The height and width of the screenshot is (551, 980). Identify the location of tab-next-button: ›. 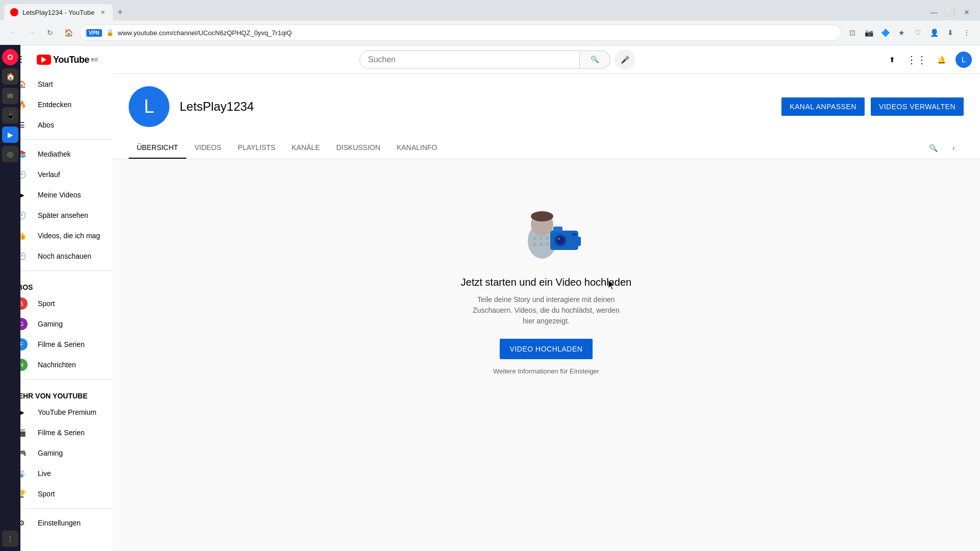
(953, 148).